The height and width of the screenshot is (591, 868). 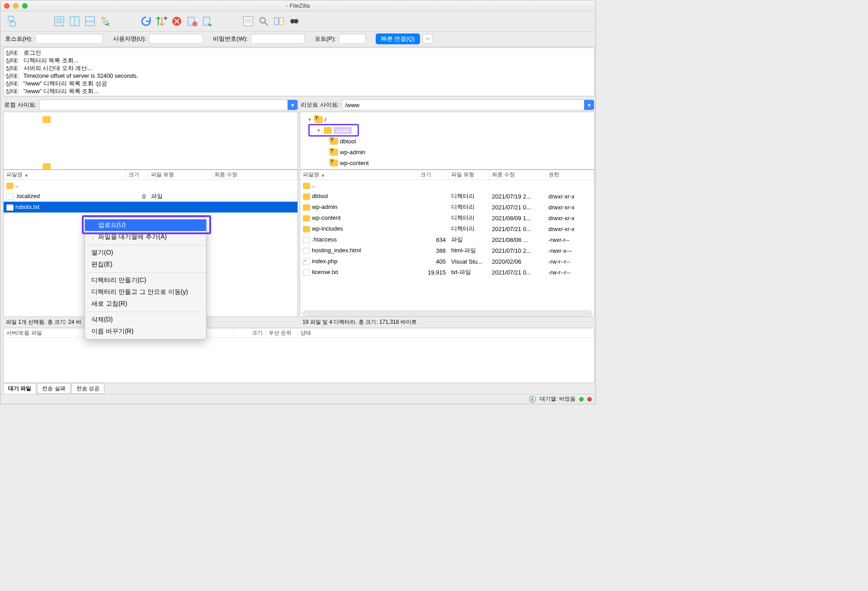 I want to click on minimize-window-button, so click(x=16, y=6).